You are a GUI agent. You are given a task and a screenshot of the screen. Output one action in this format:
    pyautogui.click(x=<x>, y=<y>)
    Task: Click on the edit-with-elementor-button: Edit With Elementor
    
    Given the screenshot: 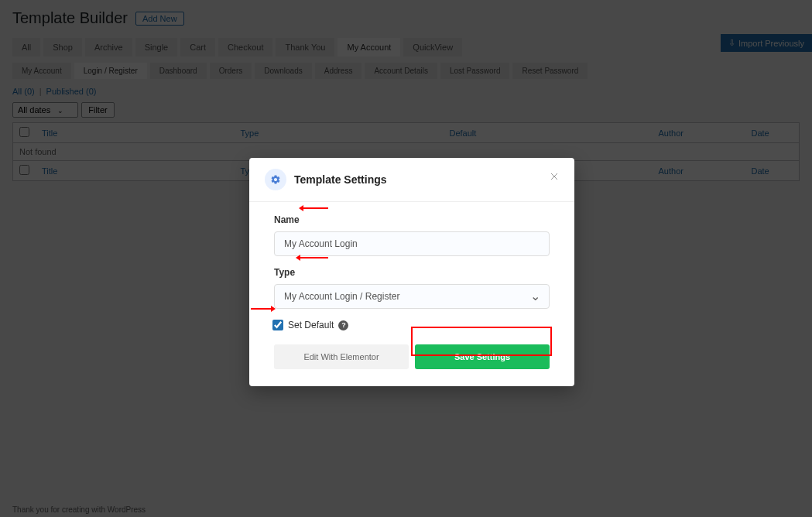 What is the action you would take?
    pyautogui.click(x=341, y=357)
    